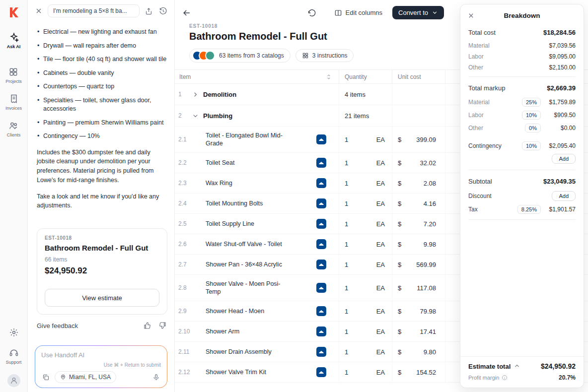 This screenshot has height=392, width=588. I want to click on voice-input-button, so click(156, 377).